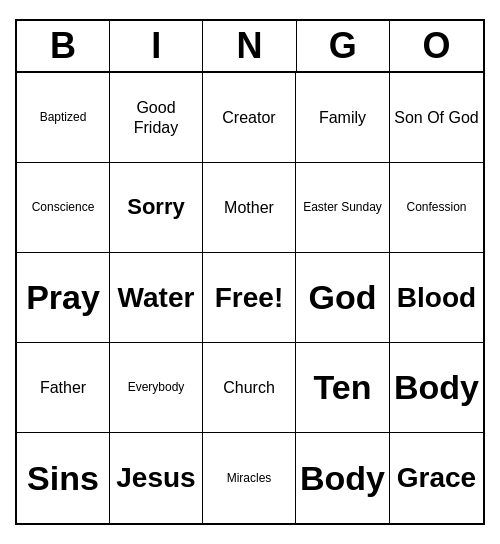 Image resolution: width=500 pixels, height=544 pixels. Describe the element at coordinates (344, 46) in the screenshot. I see `header-letter: G` at that location.